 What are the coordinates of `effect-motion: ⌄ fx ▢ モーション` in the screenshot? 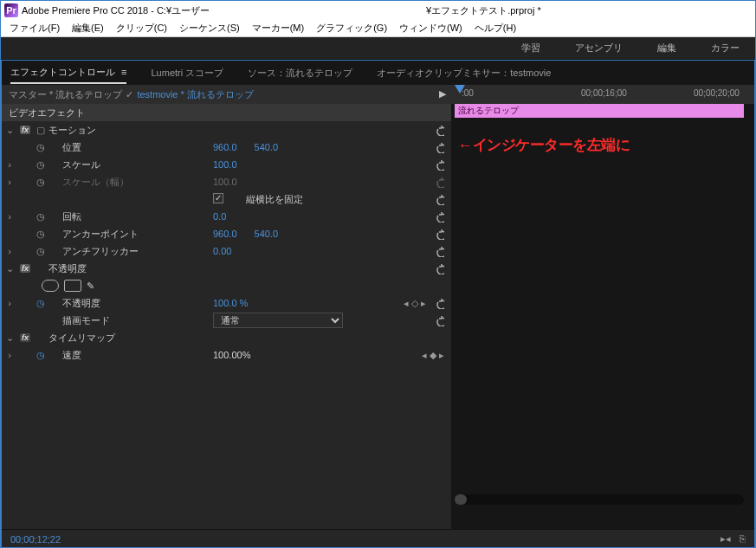 It's located at (227, 130).